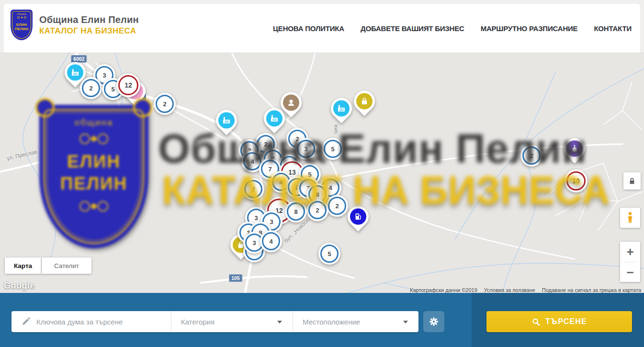  What do you see at coordinates (322, 28) in the screenshot?
I see `header: община ЕЛИН ПЕЛИН Община Елин Пелин КАТА…` at bounding box center [322, 28].